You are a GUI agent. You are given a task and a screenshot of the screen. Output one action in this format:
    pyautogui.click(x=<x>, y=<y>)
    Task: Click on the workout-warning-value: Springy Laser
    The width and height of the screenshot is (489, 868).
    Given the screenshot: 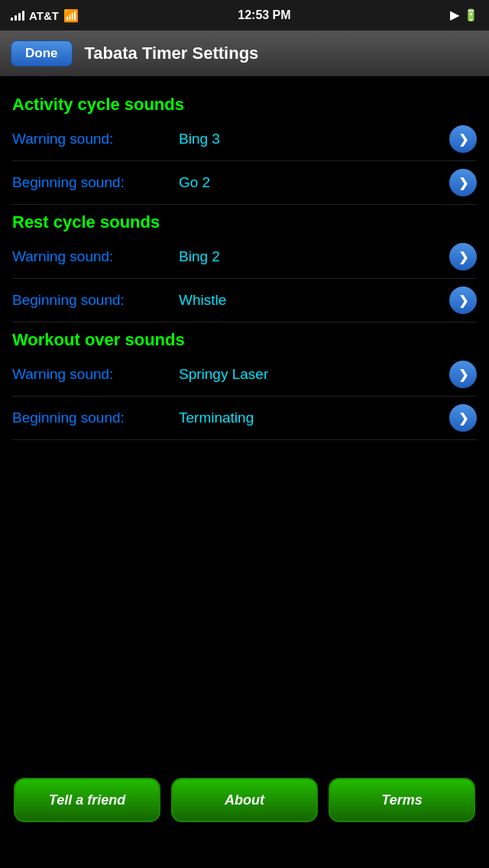 What is the action you would take?
    pyautogui.click(x=311, y=374)
    